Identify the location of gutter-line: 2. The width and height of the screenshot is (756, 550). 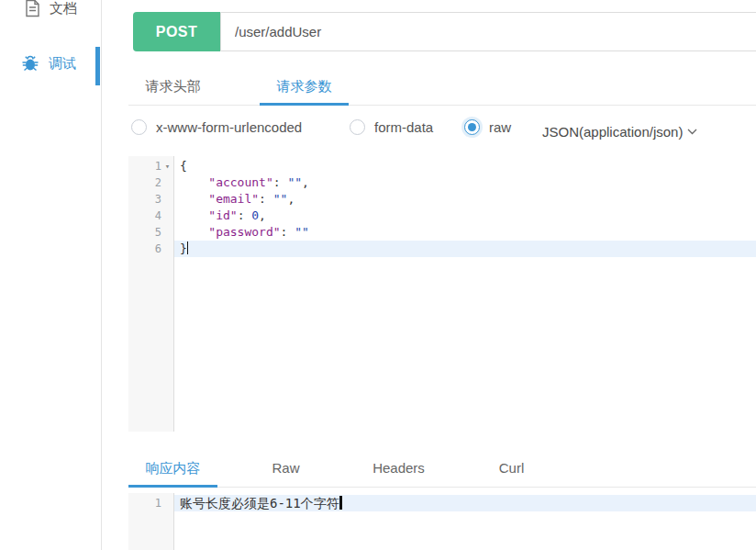
(150, 183).